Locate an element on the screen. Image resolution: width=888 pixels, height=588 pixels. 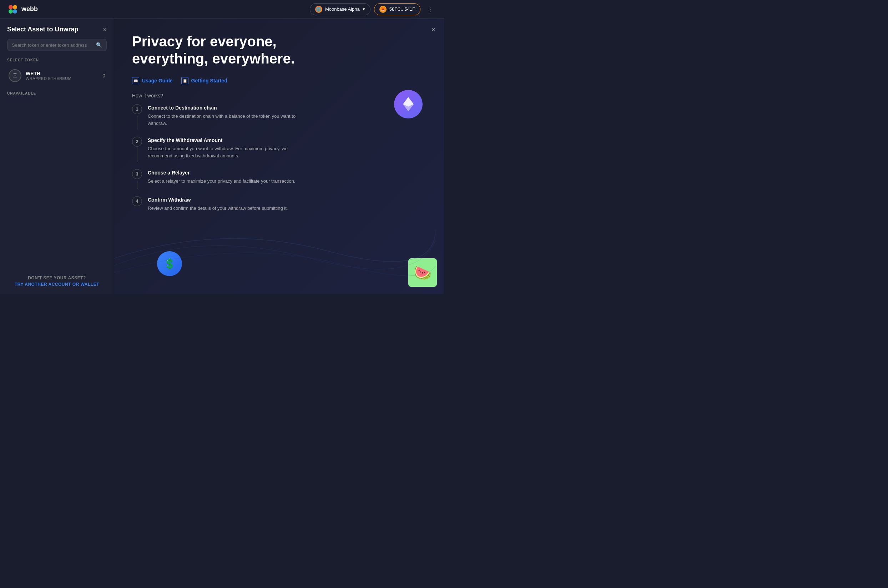
tab-getting-started-label: Getting Started is located at coordinates (209, 81).